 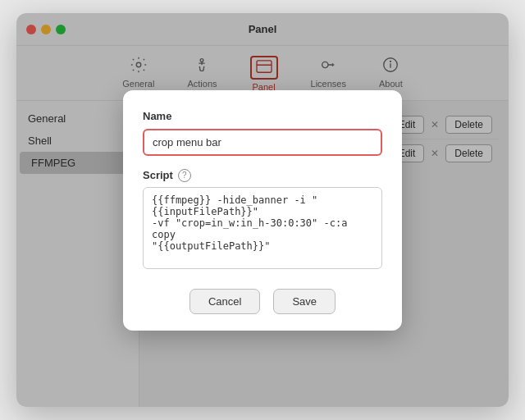 I want to click on script-label: Script, so click(x=158, y=176).